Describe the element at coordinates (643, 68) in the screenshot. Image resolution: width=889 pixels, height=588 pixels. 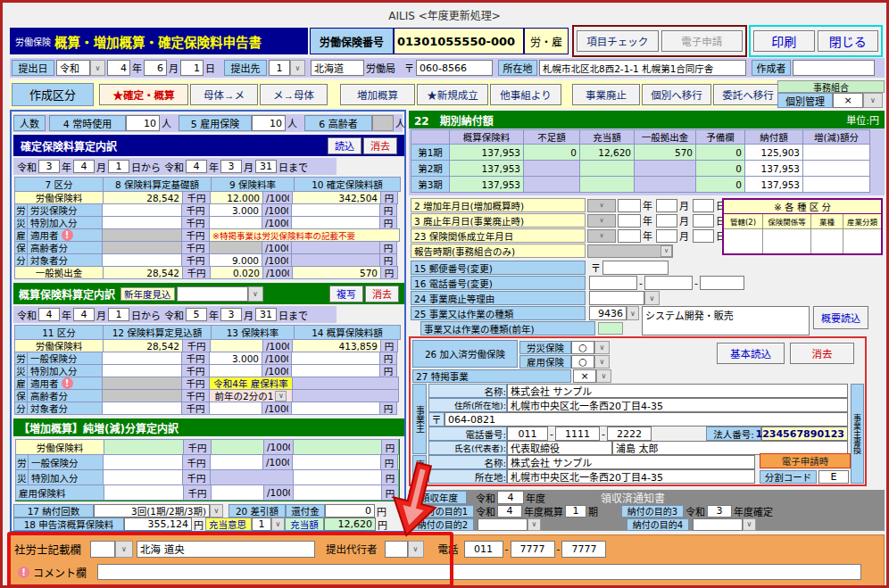
I see `address-field: 札幌市北区北8西2-1-1 札幌第1合同庁舎` at that location.